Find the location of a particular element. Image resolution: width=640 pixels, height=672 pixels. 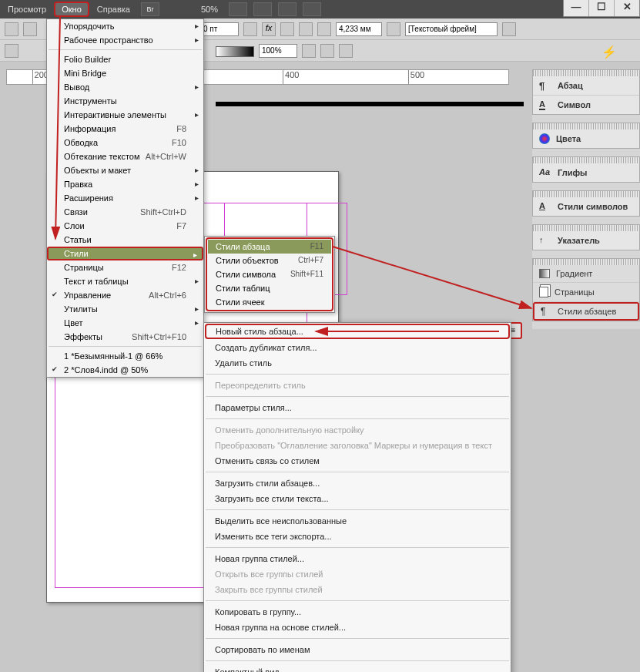

menu-item: Упорядочить is located at coordinates (125, 26).